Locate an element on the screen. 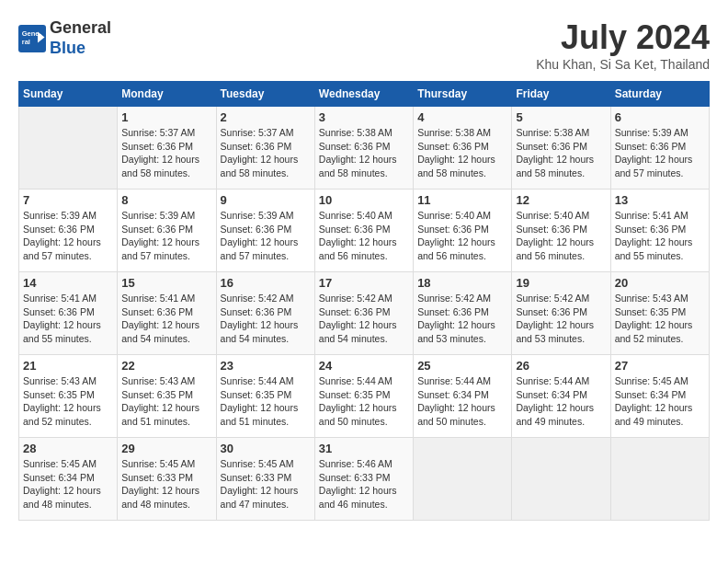 This screenshot has height=563, width=728. day-number: 29 is located at coordinates (166, 449).